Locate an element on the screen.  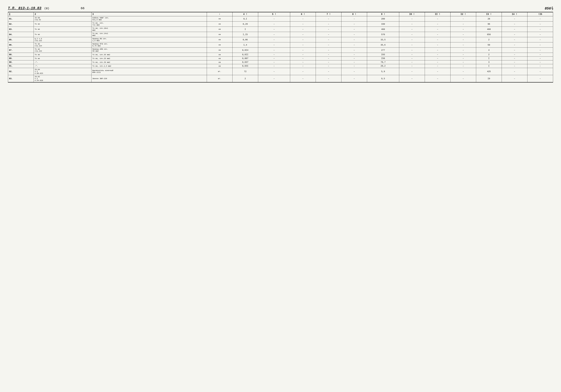
cell-r6-c2: Провод АПВ сеч.50 мм2 is located at coordinates (149, 50).